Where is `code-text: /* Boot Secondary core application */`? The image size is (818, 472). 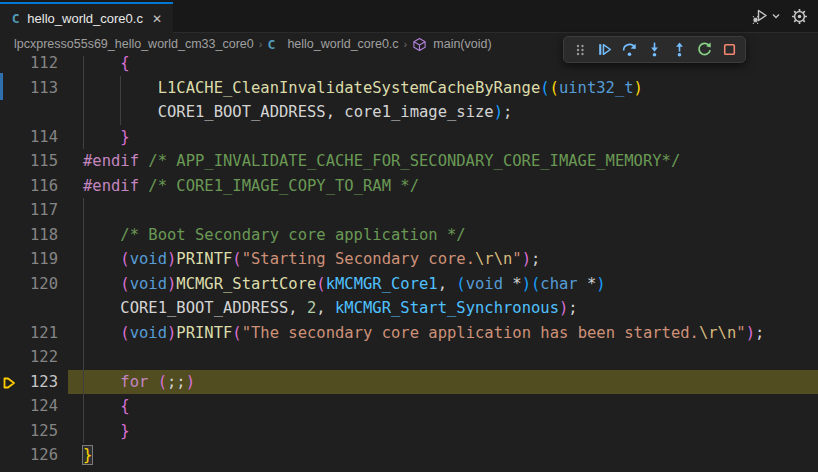
code-text: /* Boot Secondary core application */ is located at coordinates (443, 236).